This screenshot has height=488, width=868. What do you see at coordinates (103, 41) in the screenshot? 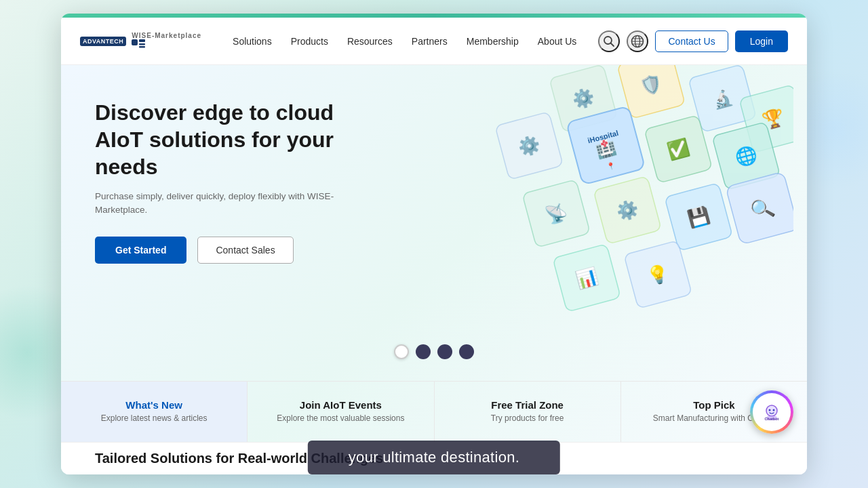
I see `logo-badge: ADVANTECH` at bounding box center [103, 41].